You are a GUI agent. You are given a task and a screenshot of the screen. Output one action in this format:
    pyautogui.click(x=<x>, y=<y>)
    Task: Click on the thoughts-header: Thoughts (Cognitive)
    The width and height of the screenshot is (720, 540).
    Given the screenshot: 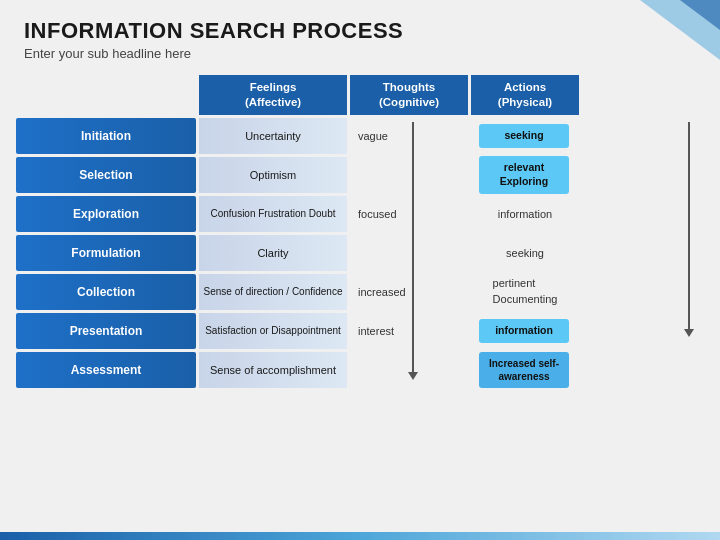 What is the action you would take?
    pyautogui.click(x=409, y=95)
    